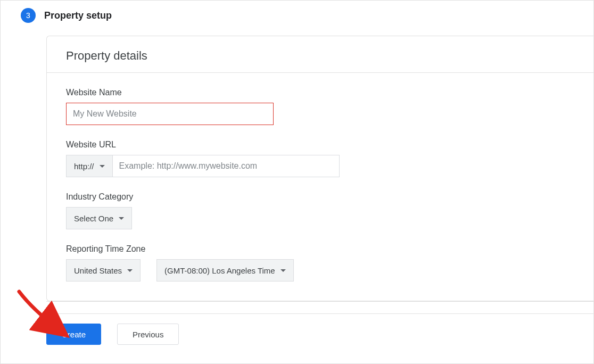 This screenshot has height=364, width=594. What do you see at coordinates (297, 329) in the screenshot?
I see `footer-actions: Create Previous` at bounding box center [297, 329].